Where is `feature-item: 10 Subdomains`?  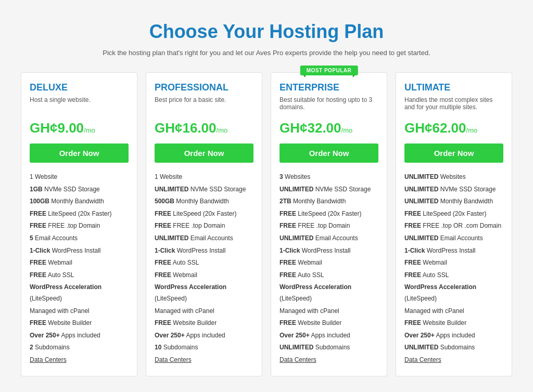 feature-item: 10 Subdomains is located at coordinates (204, 348).